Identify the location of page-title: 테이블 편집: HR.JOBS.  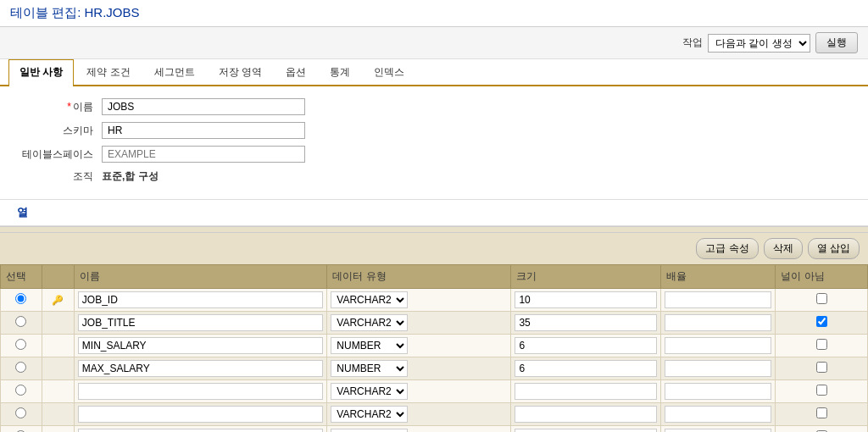
(75, 12).